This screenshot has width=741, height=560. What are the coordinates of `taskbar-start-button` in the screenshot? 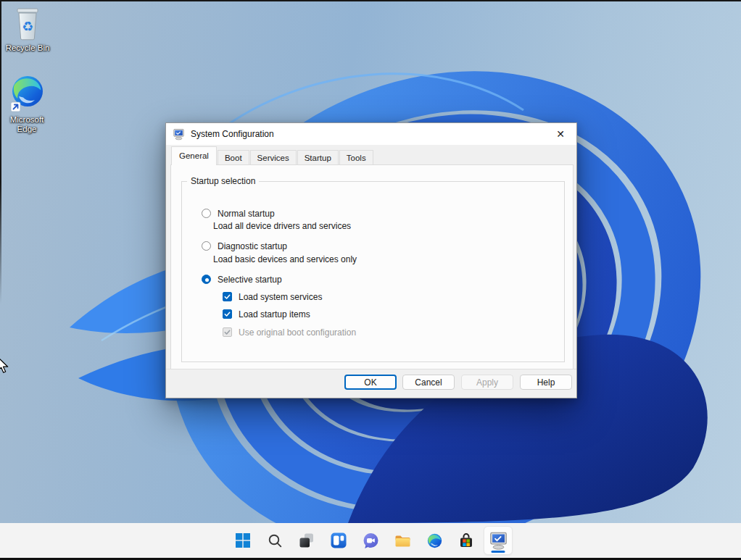 It's located at (243, 540).